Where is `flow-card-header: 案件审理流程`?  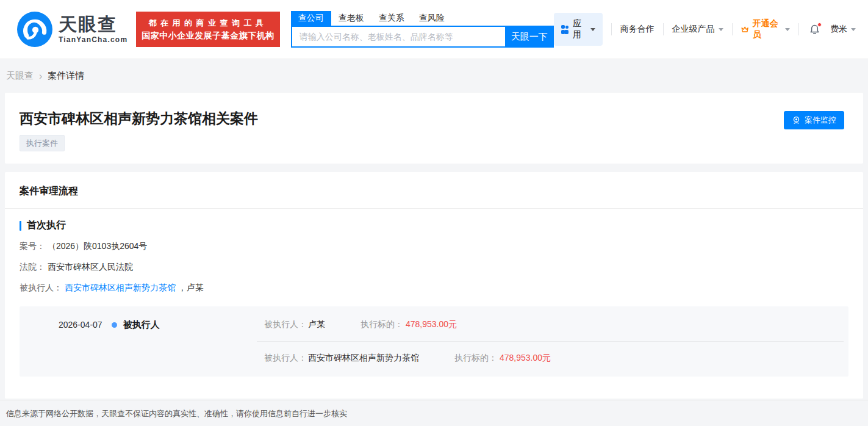 flow-card-header: 案件审理流程 is located at coordinates (434, 190).